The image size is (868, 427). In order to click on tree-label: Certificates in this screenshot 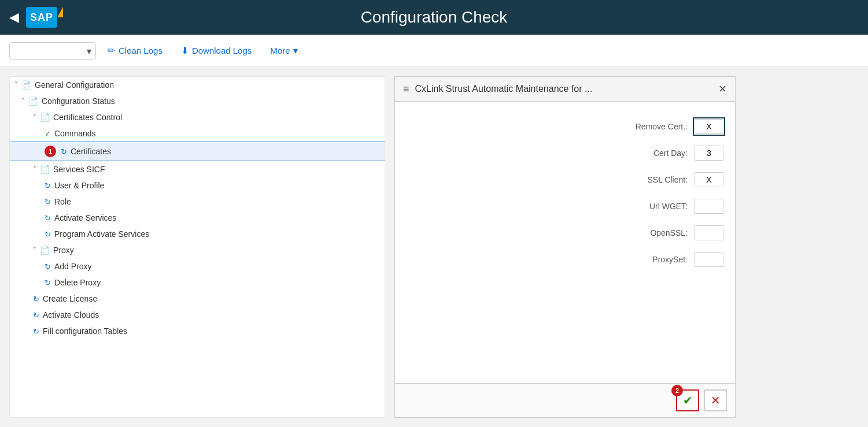, I will do `click(91, 151)`.